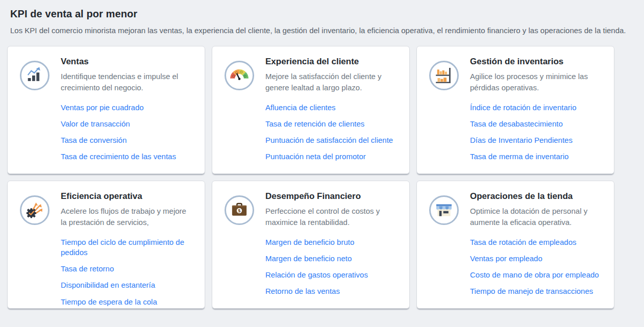 The image size is (644, 327). What do you see at coordinates (536, 157) in the screenshot?
I see `kpi-link: Tasa de merma de inventario` at bounding box center [536, 157].